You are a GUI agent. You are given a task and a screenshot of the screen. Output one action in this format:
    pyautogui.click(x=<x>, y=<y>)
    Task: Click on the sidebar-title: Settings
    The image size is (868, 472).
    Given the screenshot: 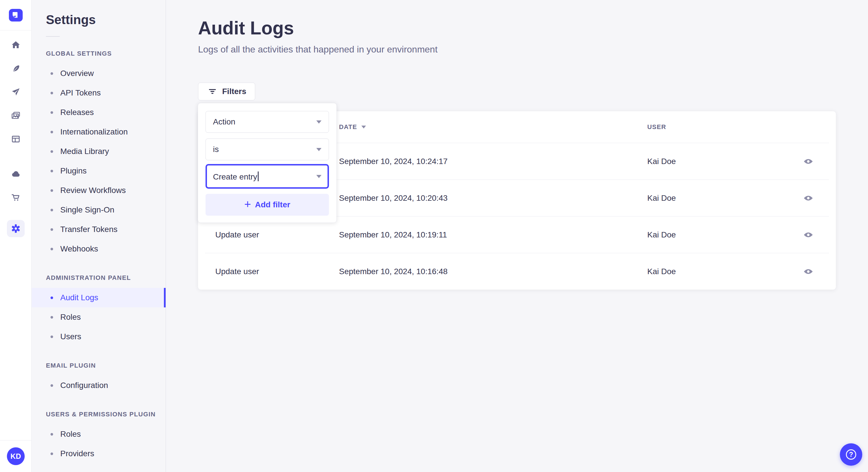 What is the action you would take?
    pyautogui.click(x=106, y=20)
    